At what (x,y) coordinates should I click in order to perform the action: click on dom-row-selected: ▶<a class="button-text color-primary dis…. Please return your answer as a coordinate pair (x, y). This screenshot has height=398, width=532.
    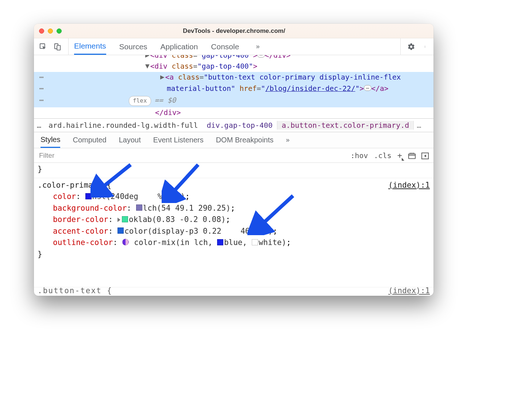
    Looking at the image, I should click on (234, 77).